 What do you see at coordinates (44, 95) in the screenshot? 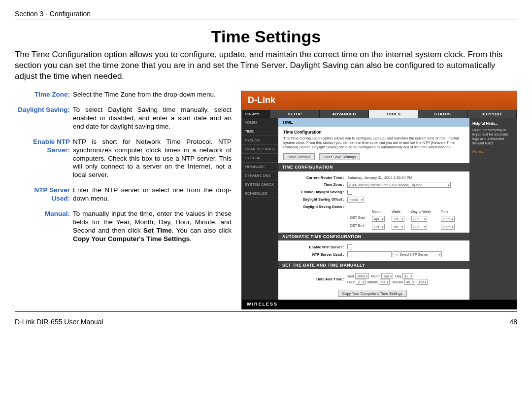
I see `term-time-zone: Time Zone:` at bounding box center [44, 95].